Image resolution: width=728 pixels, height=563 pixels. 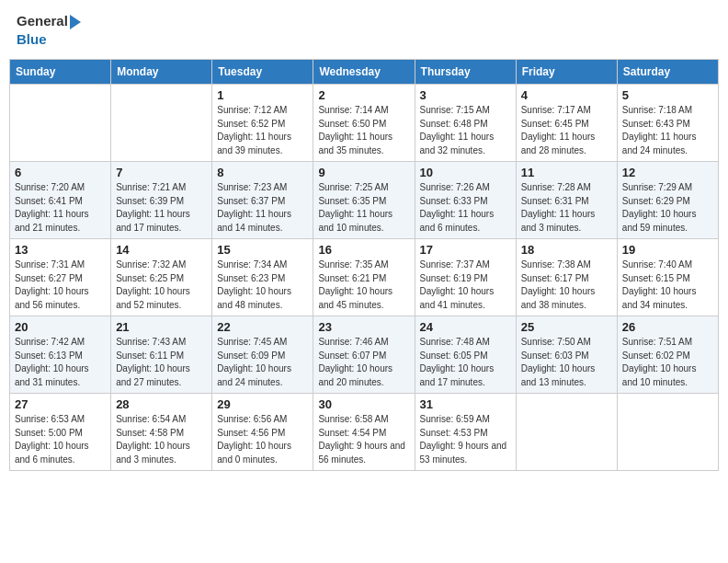 What do you see at coordinates (61, 72) in the screenshot?
I see `weekday-header-sunday: Sunday` at bounding box center [61, 72].